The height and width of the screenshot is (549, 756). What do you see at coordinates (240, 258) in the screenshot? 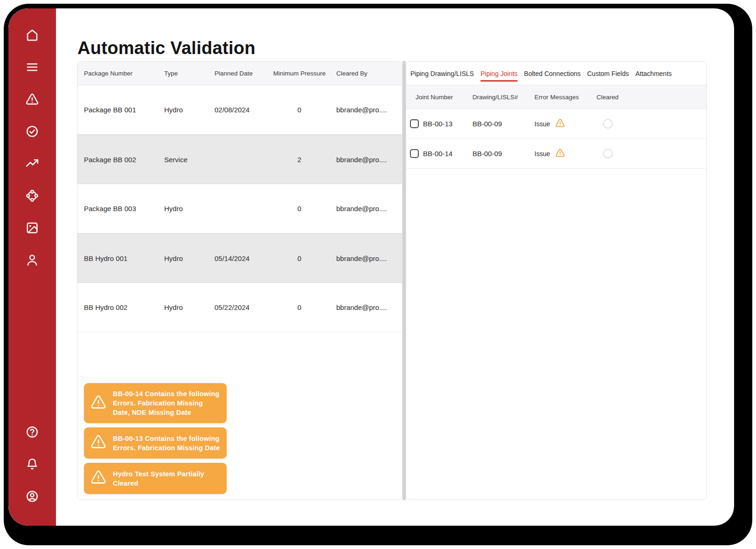
I see `package-row: BB Hydro 001 Hydro 05/14/2024 0 bbrande@…` at bounding box center [240, 258].